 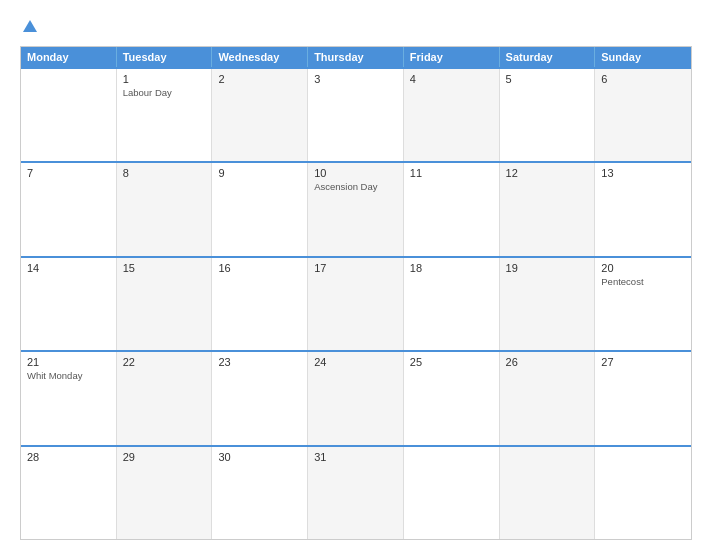 What do you see at coordinates (164, 93) in the screenshot?
I see `holiday-label: Labour Day` at bounding box center [164, 93].